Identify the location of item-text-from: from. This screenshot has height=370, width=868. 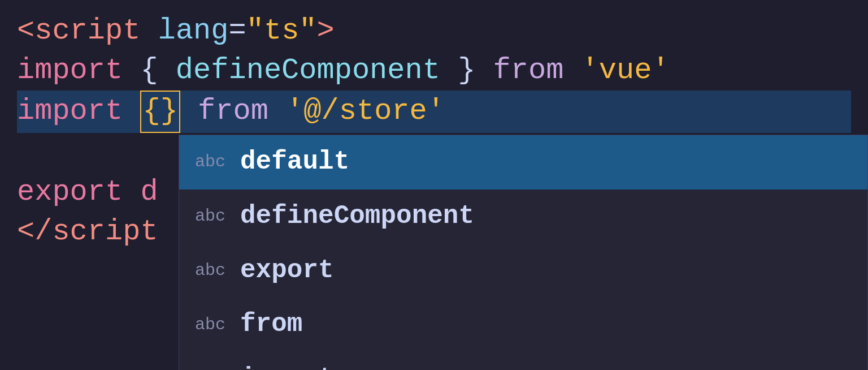
(271, 325).